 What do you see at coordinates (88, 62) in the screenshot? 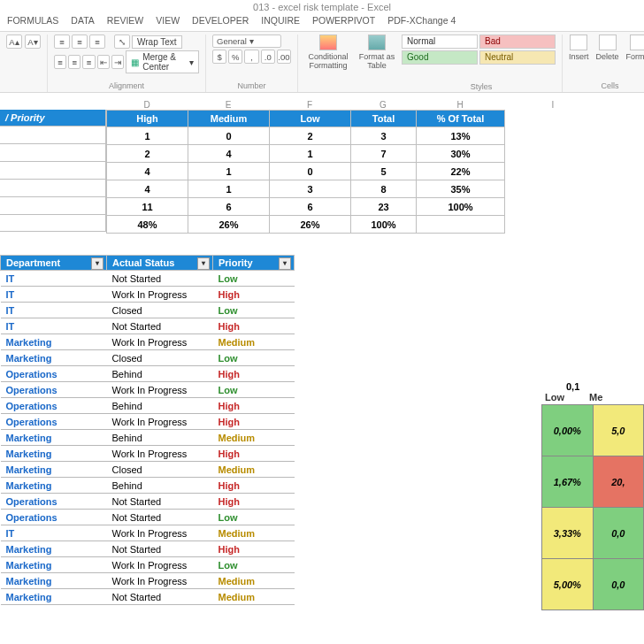
I see `align-right: ≡` at bounding box center [88, 62].